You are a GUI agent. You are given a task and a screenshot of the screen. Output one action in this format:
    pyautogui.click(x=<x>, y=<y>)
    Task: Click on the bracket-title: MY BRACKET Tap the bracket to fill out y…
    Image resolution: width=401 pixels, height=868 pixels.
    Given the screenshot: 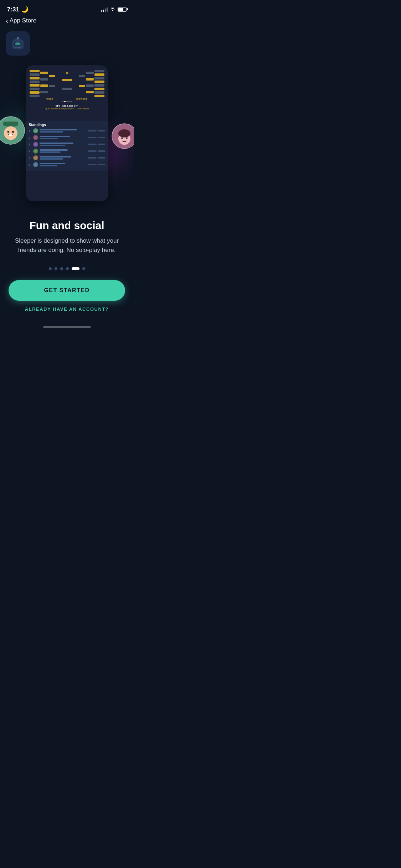 What is the action you would take?
    pyautogui.click(x=67, y=107)
    